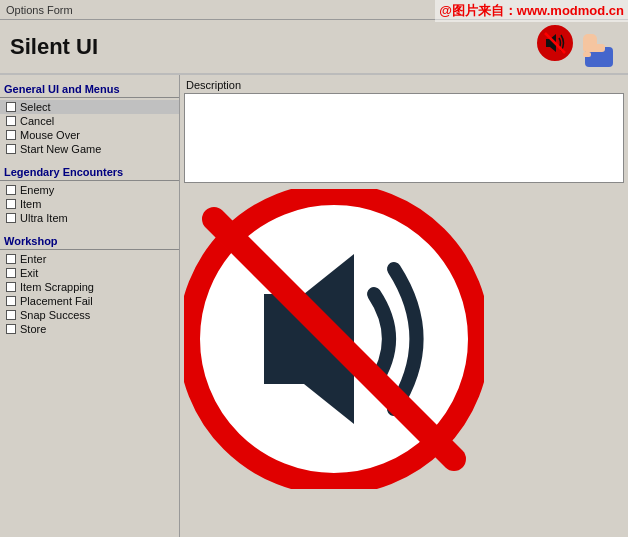 This screenshot has width=628, height=537. Describe the element at coordinates (90, 135) in the screenshot. I see `sidebar-item-mouse-over: Mouse Over` at that location.